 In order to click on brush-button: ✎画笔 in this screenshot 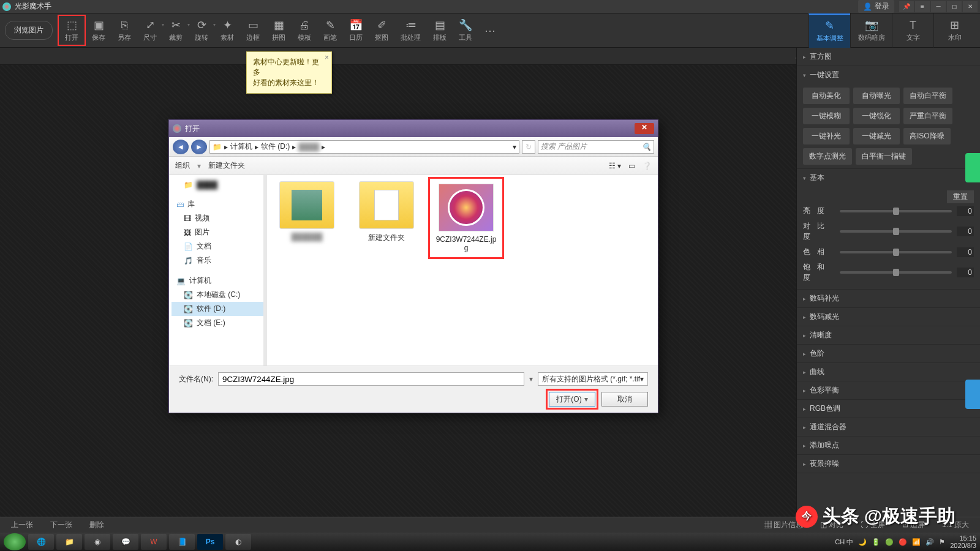, I will do `click(330, 31)`.